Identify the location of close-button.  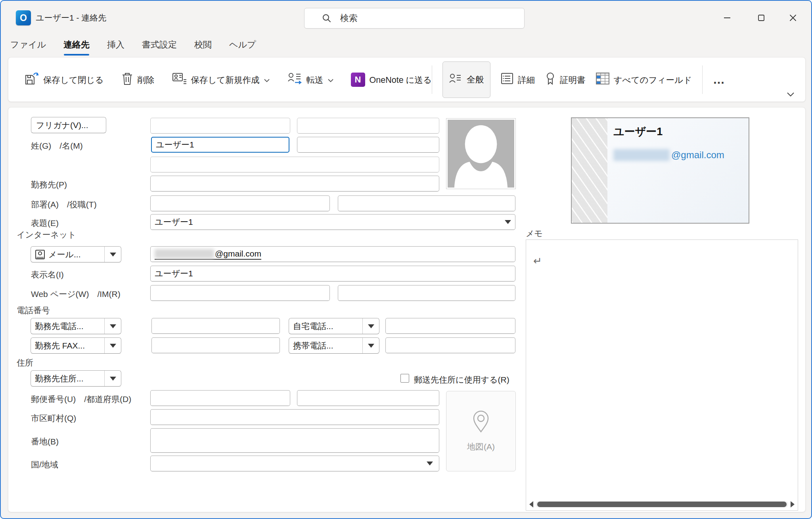
(793, 19).